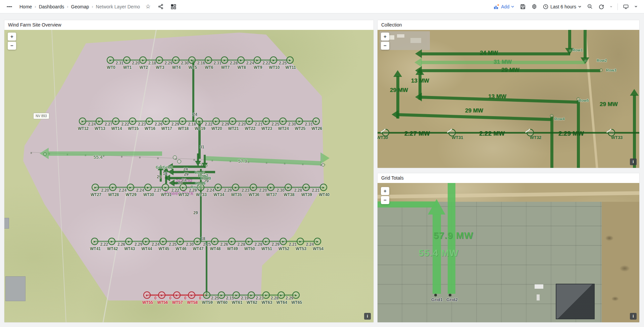 This screenshot has width=644, height=327. Describe the element at coordinates (186, 174) in the screenshot. I see `flow-value-label: 29` at that location.